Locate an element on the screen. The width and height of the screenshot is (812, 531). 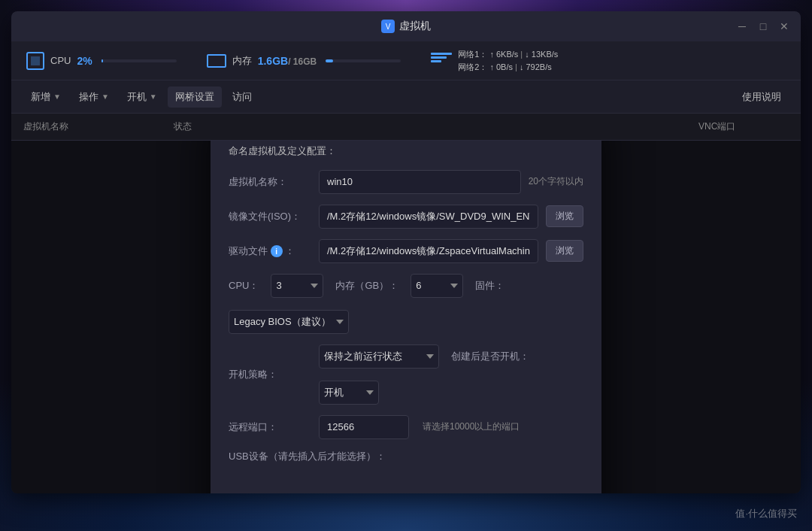
vm-name-hint: 20个字符以内 is located at coordinates (556, 182).